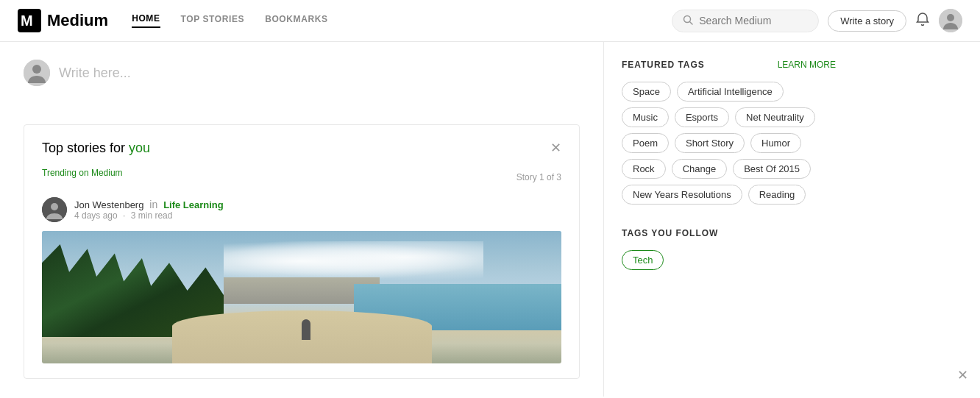 This screenshot has height=398, width=980. What do you see at coordinates (728, 233) in the screenshot?
I see `tags-you-follow-header: TAGS YOU FOLLOW` at bounding box center [728, 233].